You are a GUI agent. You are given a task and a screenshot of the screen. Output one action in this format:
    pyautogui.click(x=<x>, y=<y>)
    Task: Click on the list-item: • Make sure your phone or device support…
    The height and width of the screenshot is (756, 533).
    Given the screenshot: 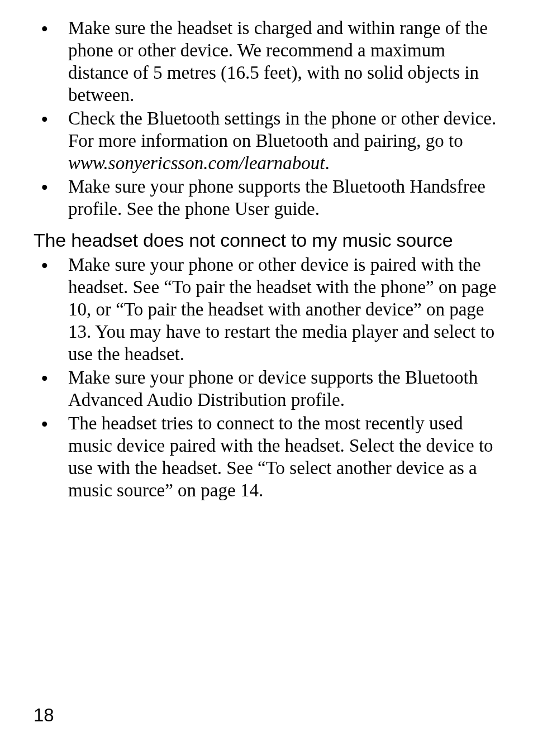 What is the action you would take?
    pyautogui.click(x=266, y=389)
    